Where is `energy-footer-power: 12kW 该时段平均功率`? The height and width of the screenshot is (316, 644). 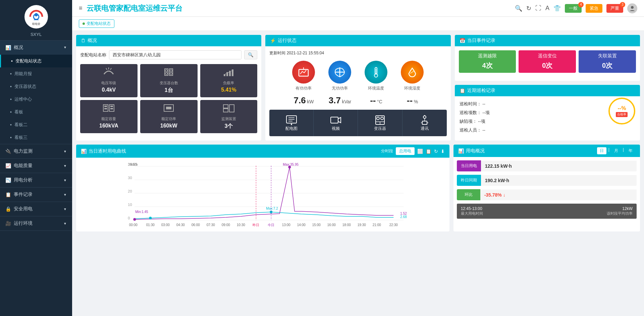 energy-footer-power: 12kW 该时段平均功率 is located at coordinates (620, 211).